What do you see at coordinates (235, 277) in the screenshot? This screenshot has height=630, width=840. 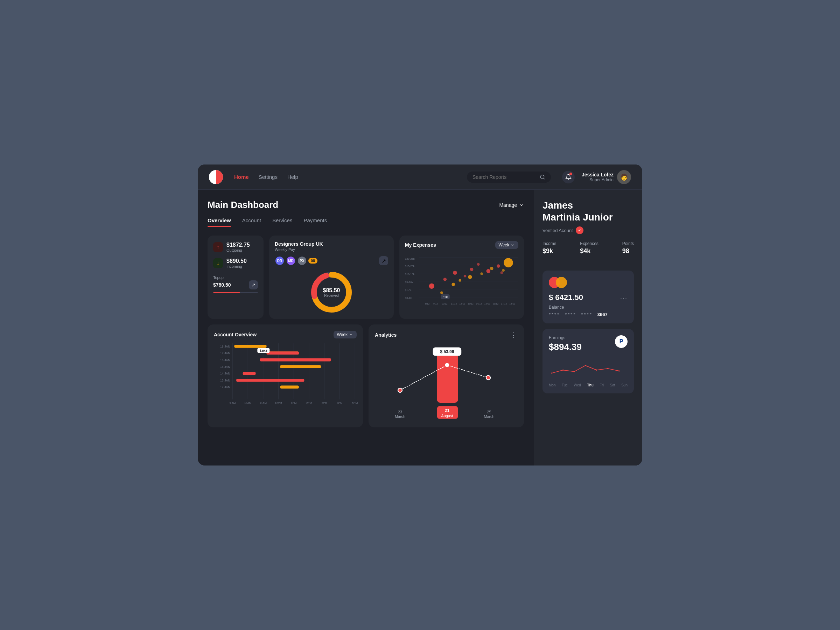 I see `money-card: ↑ $1872.75 Outgoing ↓ $890.50 Incoming` at bounding box center [235, 277].